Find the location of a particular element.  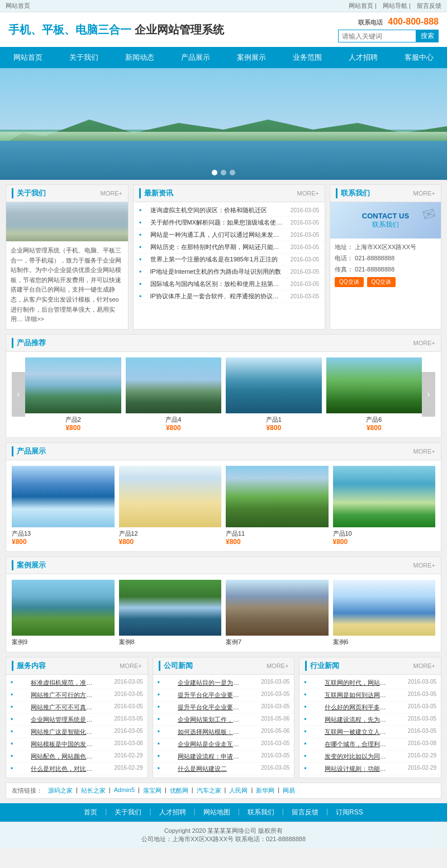

company-news-link: 什么是网站建设二 is located at coordinates (211, 769).